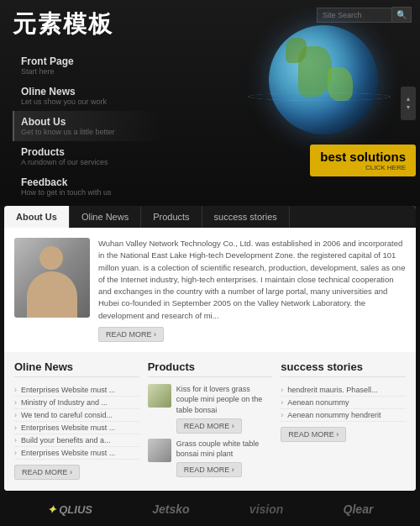 Image resolution: width=420 pixels, height=526 pixels. I want to click on click-here-label: CLICK HERE, so click(363, 168).